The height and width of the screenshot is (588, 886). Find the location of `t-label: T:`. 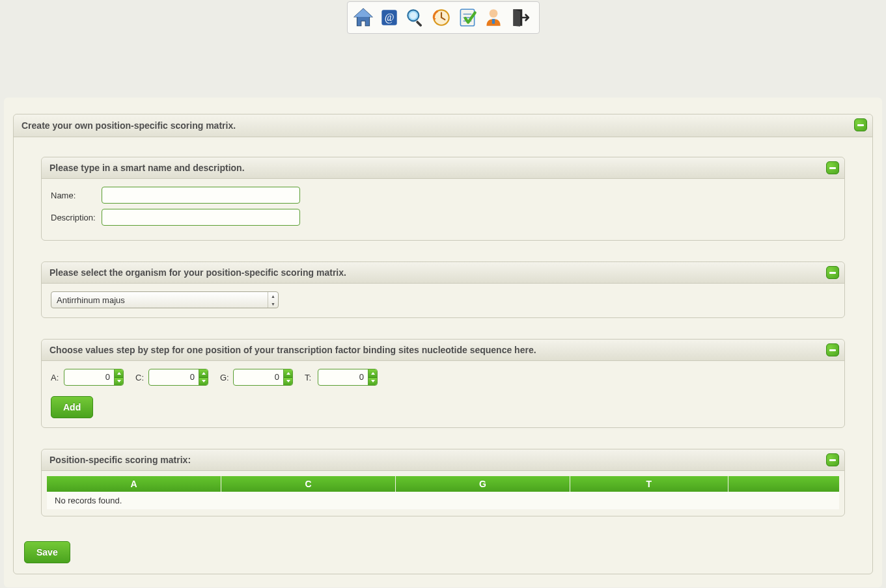

t-label: T: is located at coordinates (310, 377).